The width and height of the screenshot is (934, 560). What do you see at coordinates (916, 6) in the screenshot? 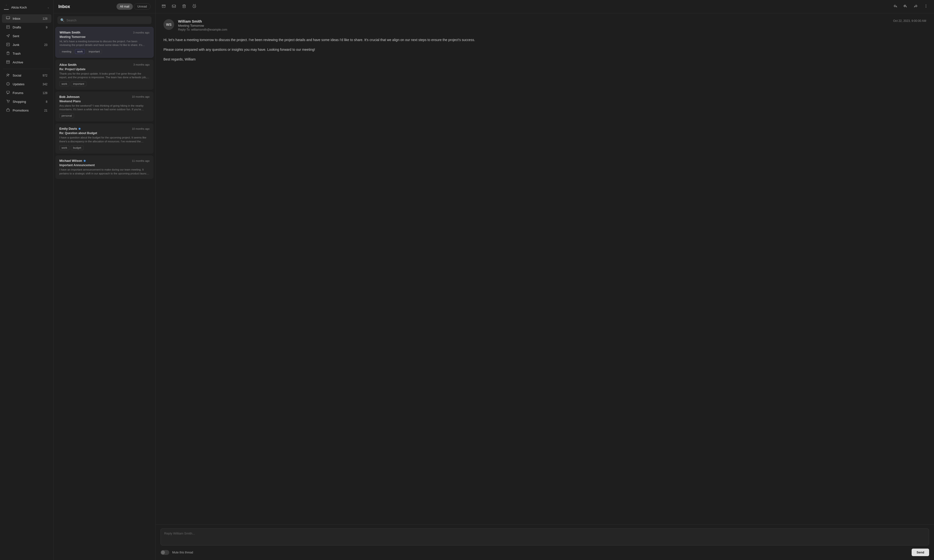
I see `forward-icon` at bounding box center [916, 6].